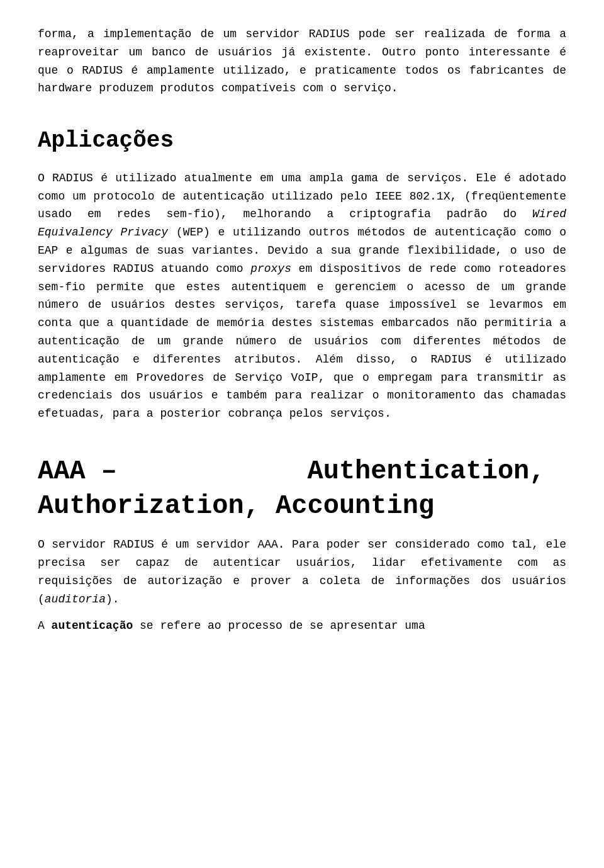 The height and width of the screenshot is (868, 604). Describe the element at coordinates (302, 196) in the screenshot. I see `text-aplicacoes-start: O RADIUS é utilizado atualmente em uma a…` at that location.